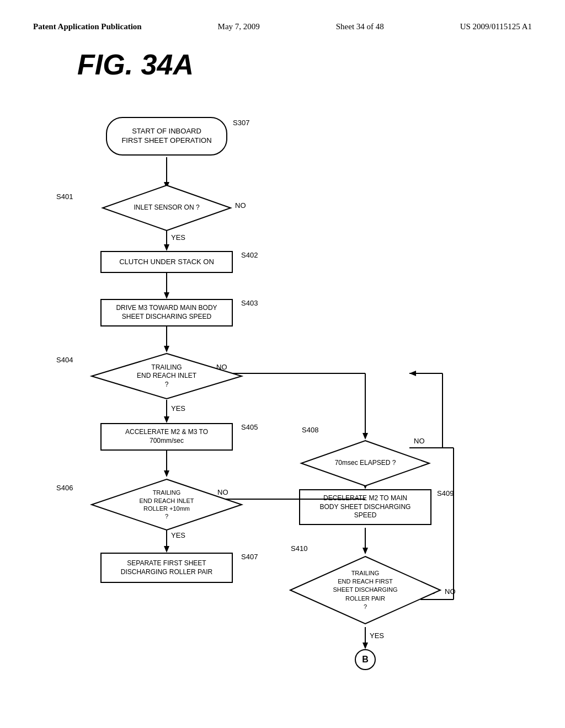 This screenshot has width=565, height=728. Describe the element at coordinates (249, 255) in the screenshot. I see `s402-label: S402` at that location.